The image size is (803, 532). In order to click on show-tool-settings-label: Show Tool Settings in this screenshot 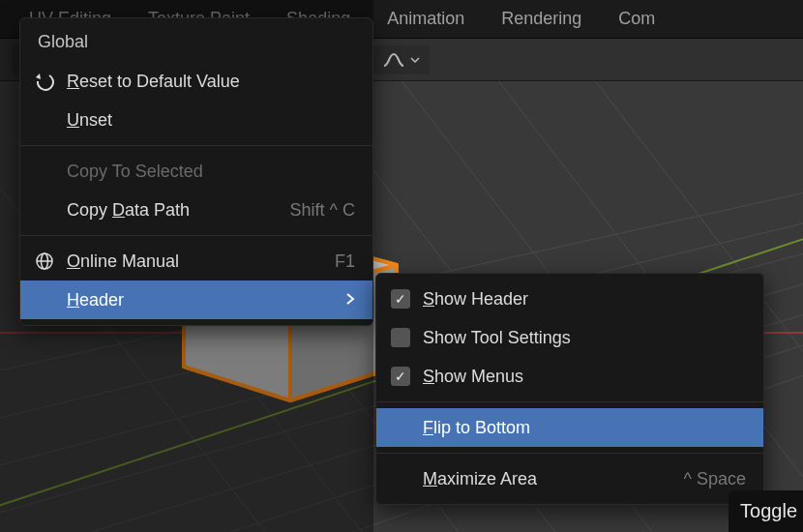, I will do `click(584, 339)`.